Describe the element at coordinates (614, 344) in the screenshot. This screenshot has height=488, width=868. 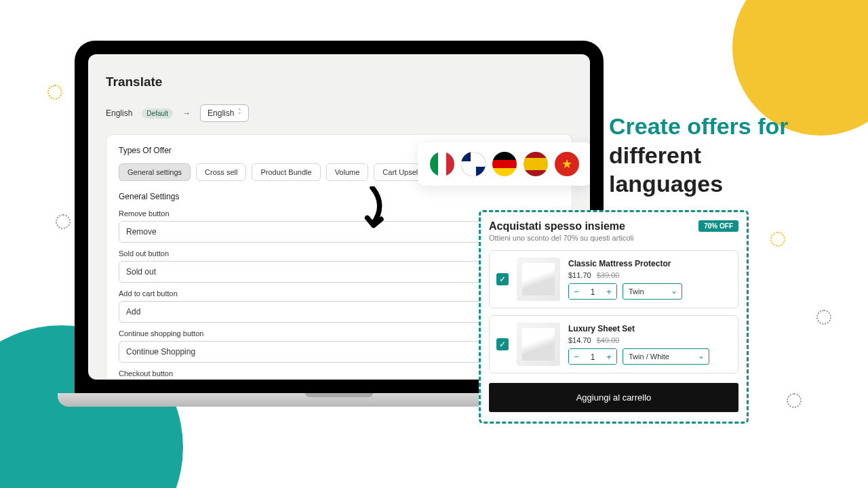
I see `product-row: ✓ Luxury Sheet Set $14.70 $49.00 − 1 + T…` at that location.